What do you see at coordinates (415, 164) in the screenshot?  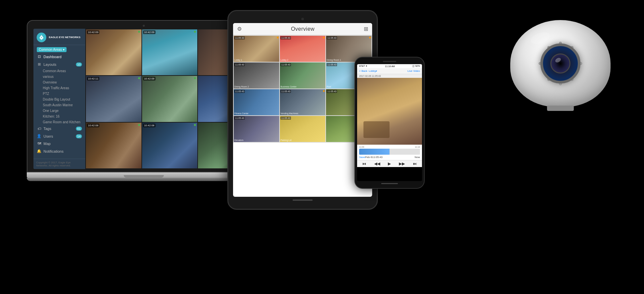 I see `phone-skip-end-button: ⏭` at bounding box center [415, 164].